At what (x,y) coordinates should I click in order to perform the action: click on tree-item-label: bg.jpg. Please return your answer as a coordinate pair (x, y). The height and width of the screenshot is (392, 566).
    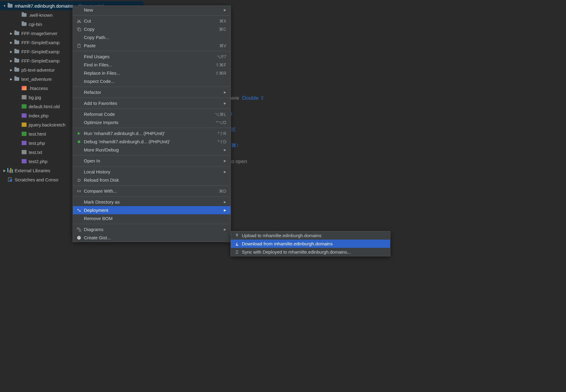
    Looking at the image, I should click on (35, 98).